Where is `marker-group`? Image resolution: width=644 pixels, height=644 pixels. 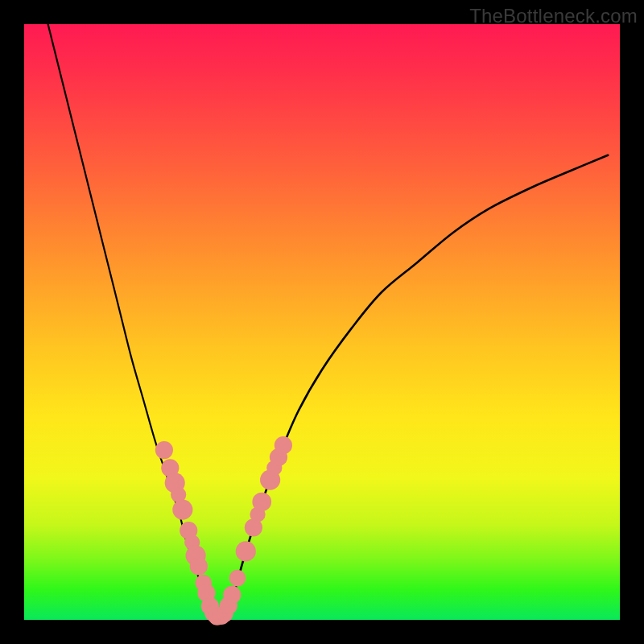 marker-group is located at coordinates (224, 531).